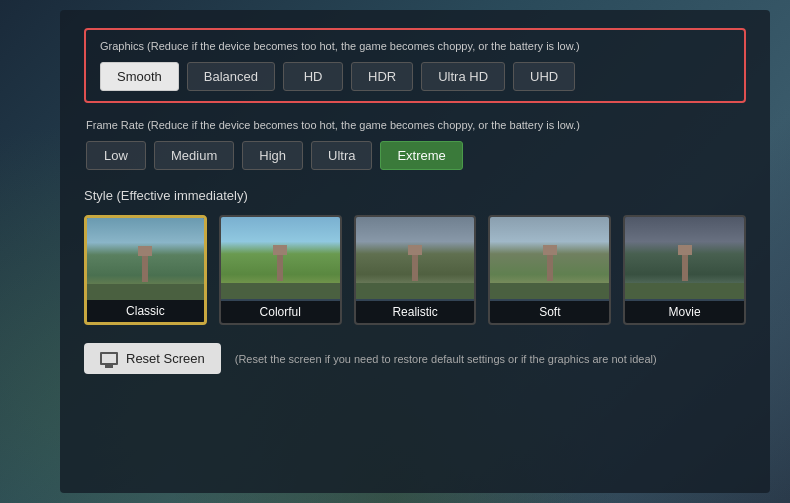 The width and height of the screenshot is (790, 503). Describe the element at coordinates (116, 156) in the screenshot. I see `framerate-btn-low: Low` at that location.